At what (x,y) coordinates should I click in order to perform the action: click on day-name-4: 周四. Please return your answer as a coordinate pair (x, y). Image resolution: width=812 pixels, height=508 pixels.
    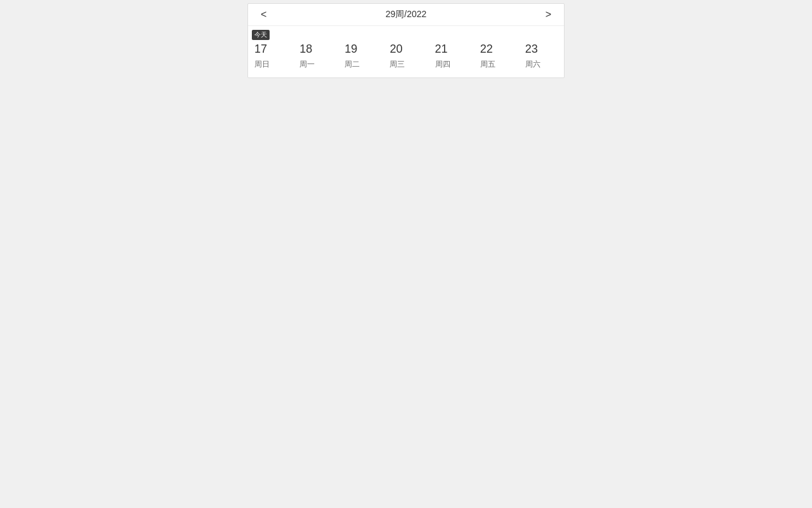
    Looking at the image, I should click on (443, 65).